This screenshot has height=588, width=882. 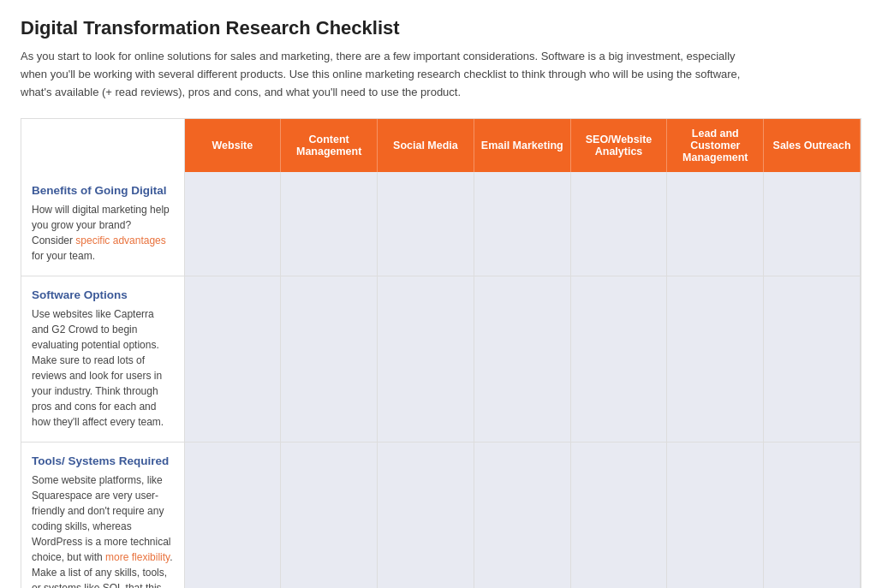 What do you see at coordinates (103, 515) in the screenshot?
I see `row-label-tools: Tools/ Systems Required Some website pla…` at bounding box center [103, 515].